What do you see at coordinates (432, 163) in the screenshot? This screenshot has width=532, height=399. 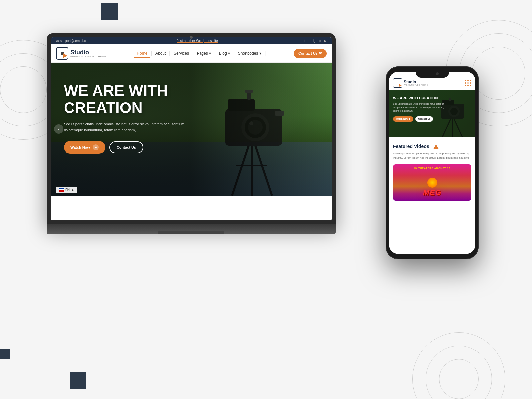 I see `phone-body: Studio PREMIUM STUDIO THEME` at bounding box center [432, 163].